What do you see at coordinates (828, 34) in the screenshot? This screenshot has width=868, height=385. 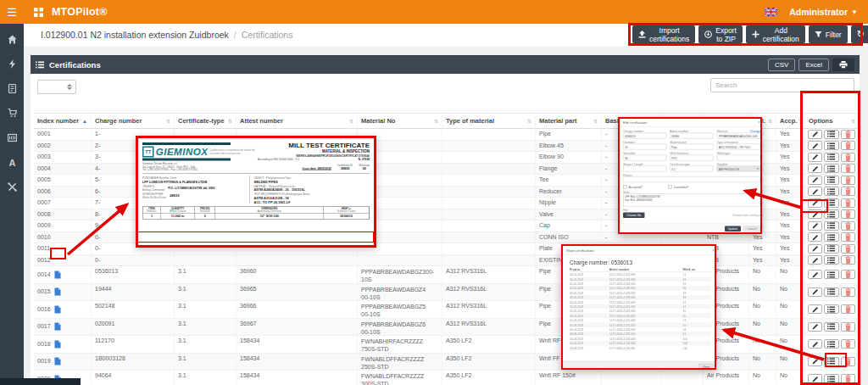 I see `filter-button: Filter` at bounding box center [828, 34].